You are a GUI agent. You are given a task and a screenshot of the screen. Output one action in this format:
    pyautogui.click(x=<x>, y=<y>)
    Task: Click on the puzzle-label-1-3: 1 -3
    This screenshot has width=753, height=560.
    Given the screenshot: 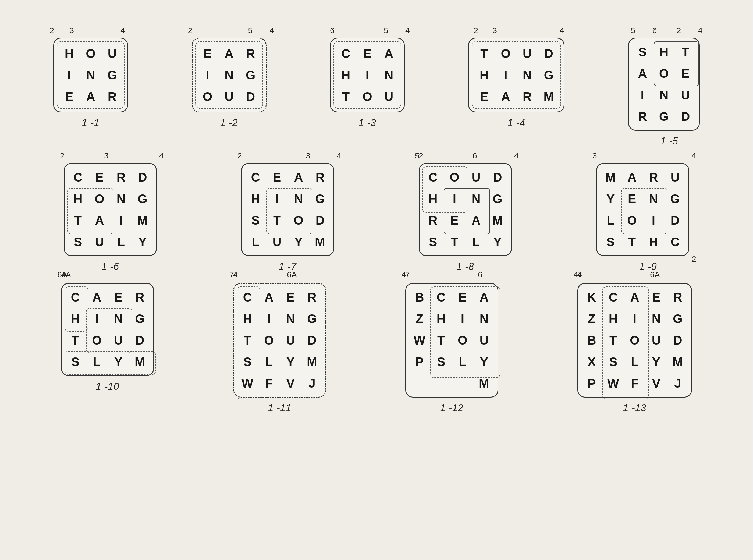 What is the action you would take?
    pyautogui.click(x=367, y=123)
    